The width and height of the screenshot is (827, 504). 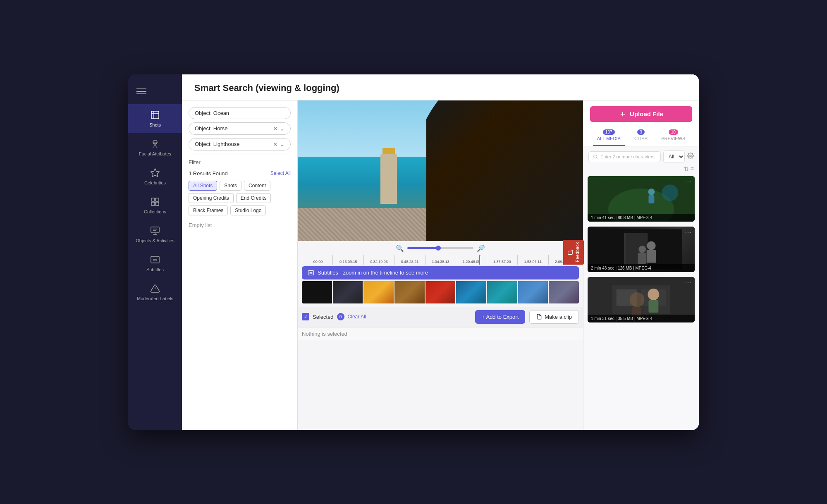 I want to click on filter-tag-shots: Shots, so click(x=231, y=186).